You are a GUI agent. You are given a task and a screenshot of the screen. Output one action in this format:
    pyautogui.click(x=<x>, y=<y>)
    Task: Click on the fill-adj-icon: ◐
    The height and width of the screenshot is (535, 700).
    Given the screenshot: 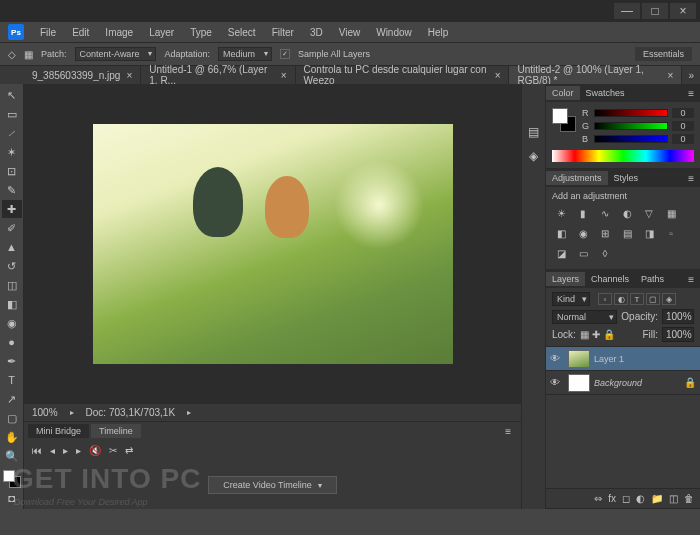 What is the action you would take?
    pyautogui.click(x=640, y=498)
    